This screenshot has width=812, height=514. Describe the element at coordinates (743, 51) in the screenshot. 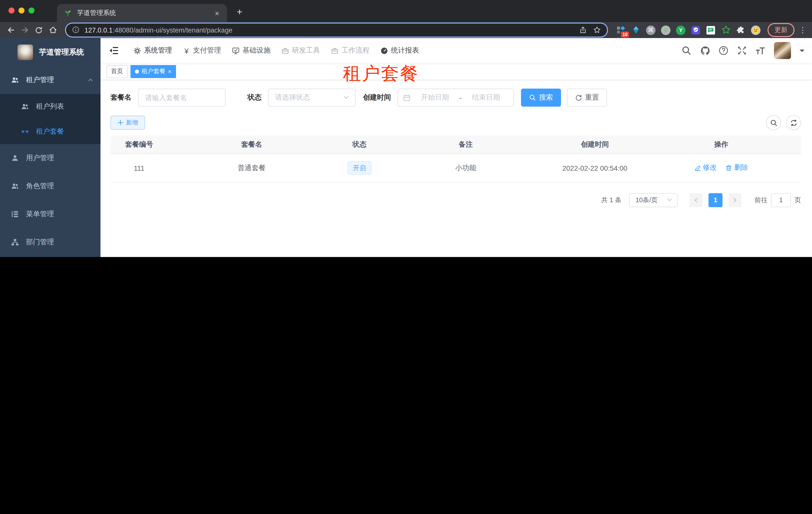

I see `header-actions` at that location.